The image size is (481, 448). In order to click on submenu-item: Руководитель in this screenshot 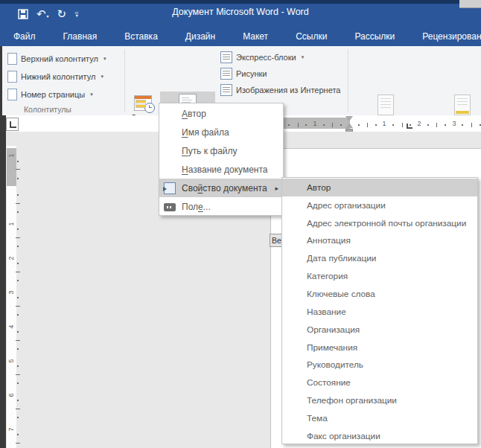, I will do `click(380, 365)`.